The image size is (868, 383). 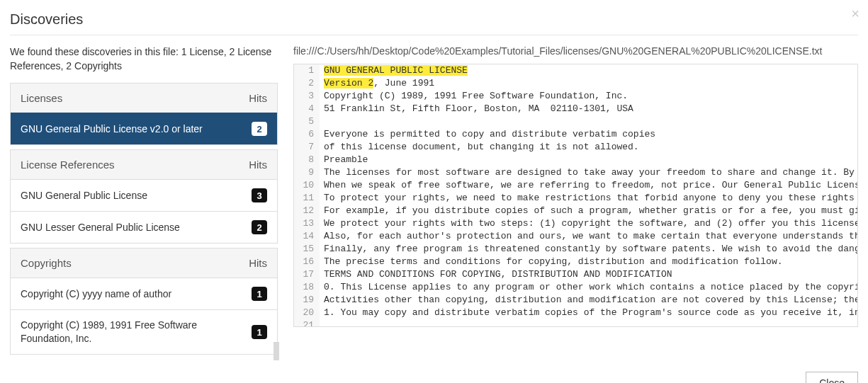 I want to click on file-path: file:///C:/Users/hh/Desktop/Code%20Examp…, so click(x=575, y=51).